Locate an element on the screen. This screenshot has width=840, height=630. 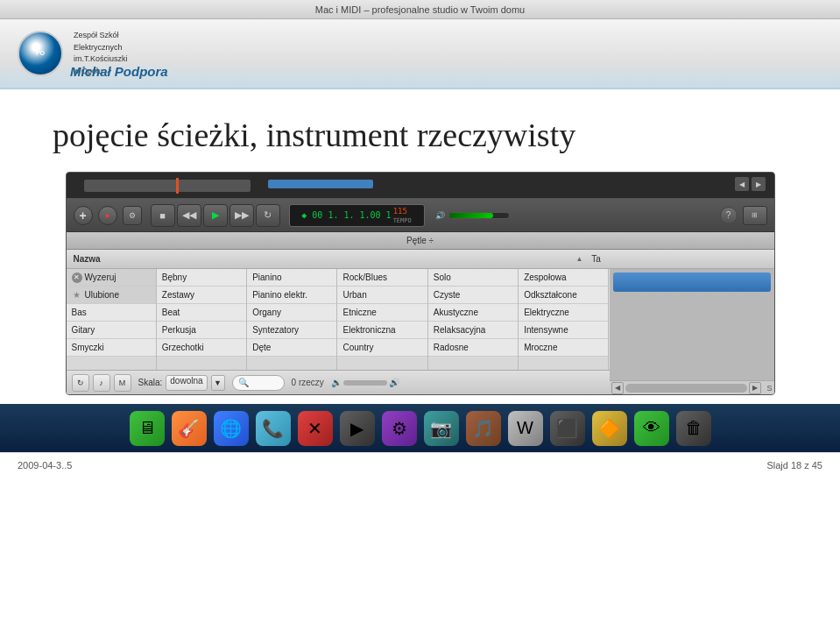
gb-search-box: 🔍 is located at coordinates (258, 383).